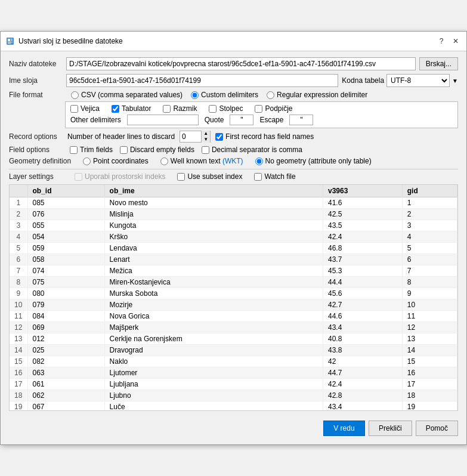 The width and height of the screenshot is (467, 476). Describe the element at coordinates (66, 361) in the screenshot. I see `table-cell: 082` at that location.